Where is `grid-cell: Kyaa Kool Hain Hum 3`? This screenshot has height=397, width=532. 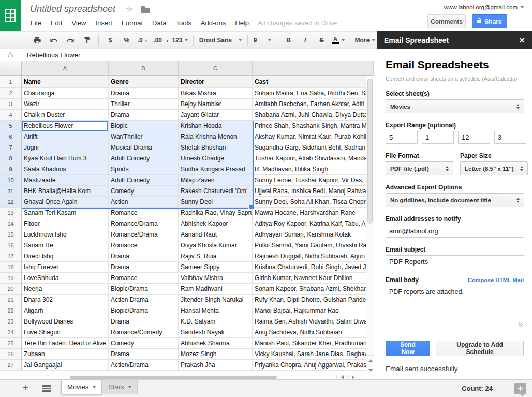
grid-cell: Kyaa Kool Hain Hum 3 is located at coordinates (65, 158).